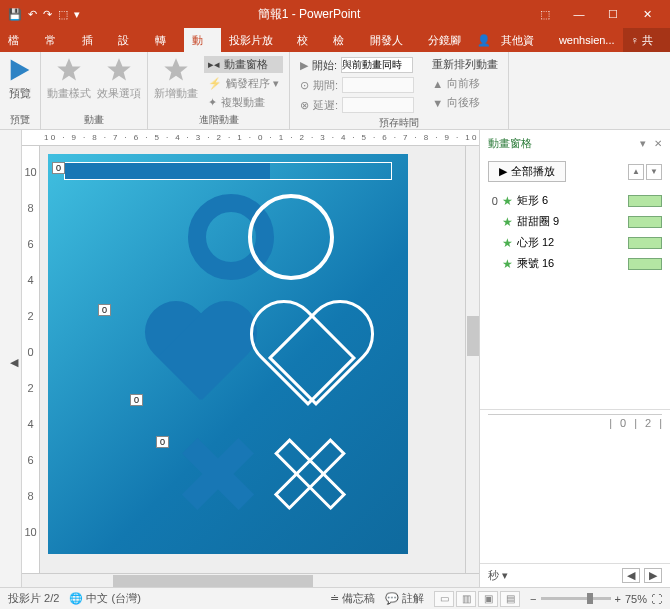 The height and width of the screenshot is (609, 670). What do you see at coordinates (308, 358) in the screenshot?
I see `heart-outline` at bounding box center [308, 358].